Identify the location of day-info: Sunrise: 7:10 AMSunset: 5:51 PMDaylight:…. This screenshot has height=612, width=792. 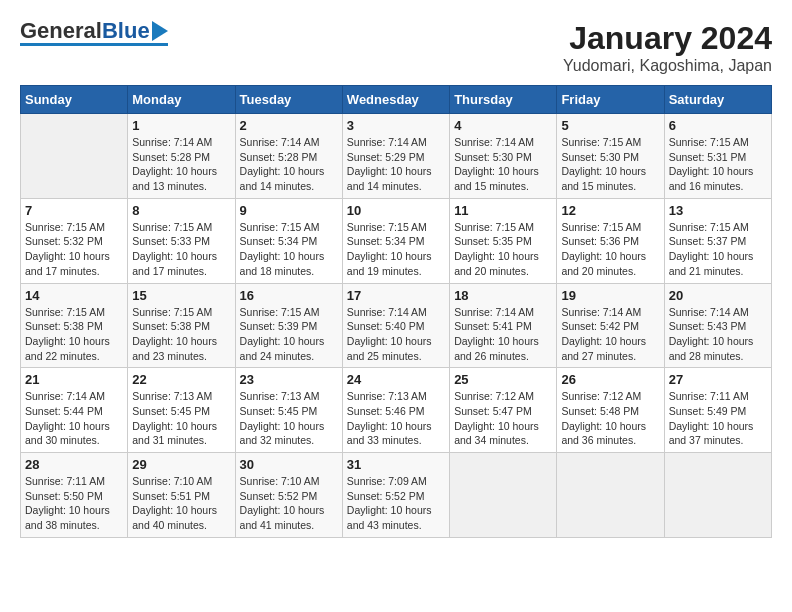
(181, 504).